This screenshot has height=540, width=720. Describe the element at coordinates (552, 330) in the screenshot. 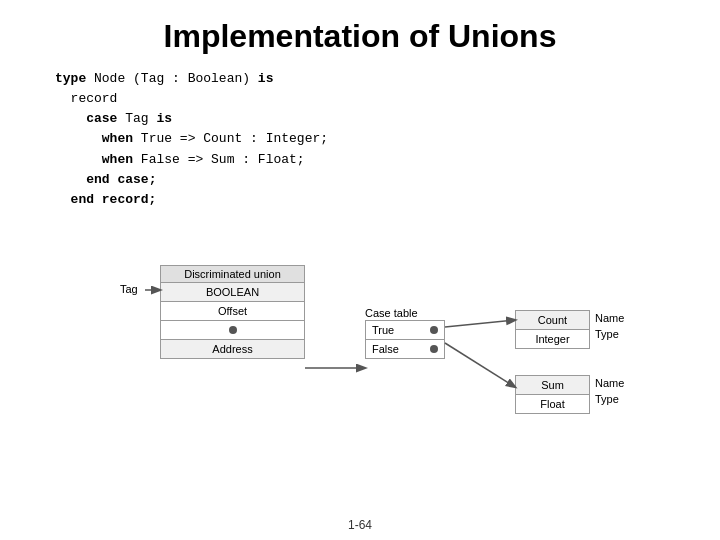

I see `right-box-count: Count Integer` at that location.